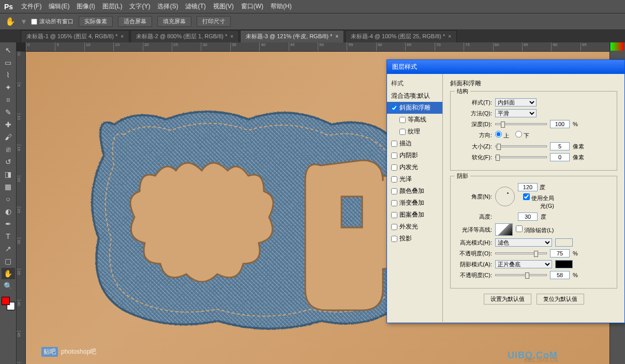  I want to click on color-picker, so click(8, 304).